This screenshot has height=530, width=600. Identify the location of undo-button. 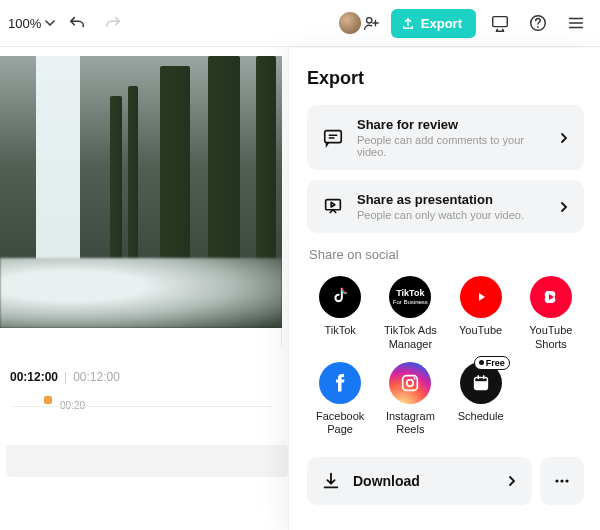
(77, 23).